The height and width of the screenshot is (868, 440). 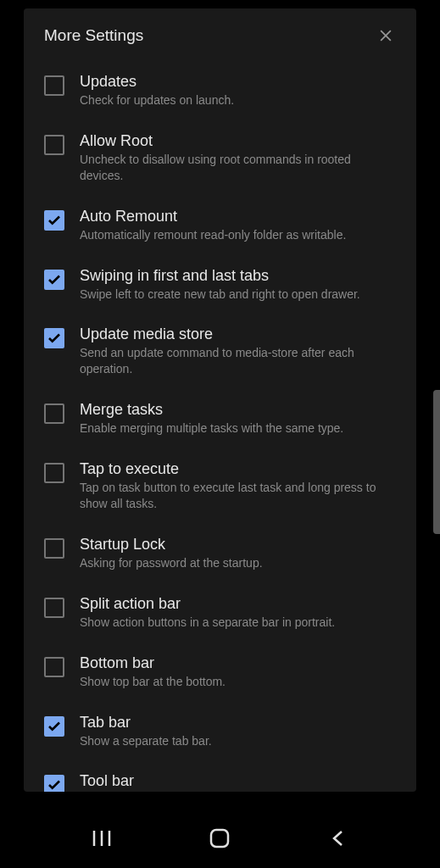 What do you see at coordinates (237, 334) in the screenshot?
I see `setting-title: Update media store` at bounding box center [237, 334].